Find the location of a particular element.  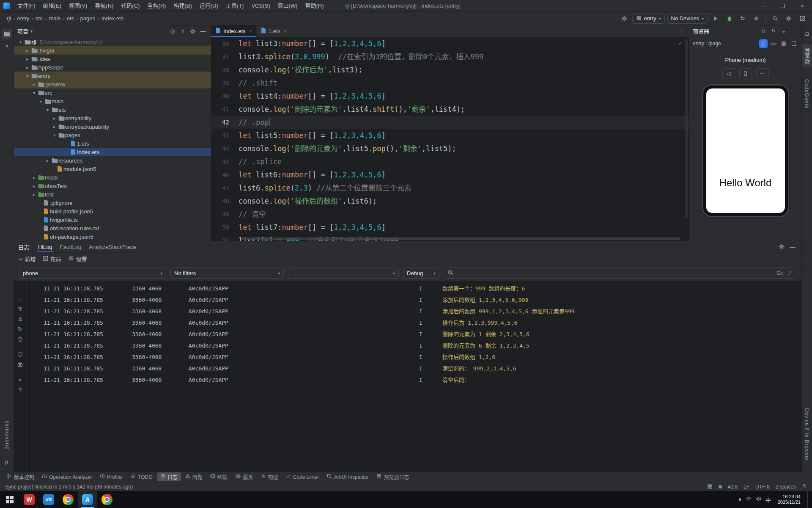

stop-preview-icon: ● is located at coordinates (784, 31).